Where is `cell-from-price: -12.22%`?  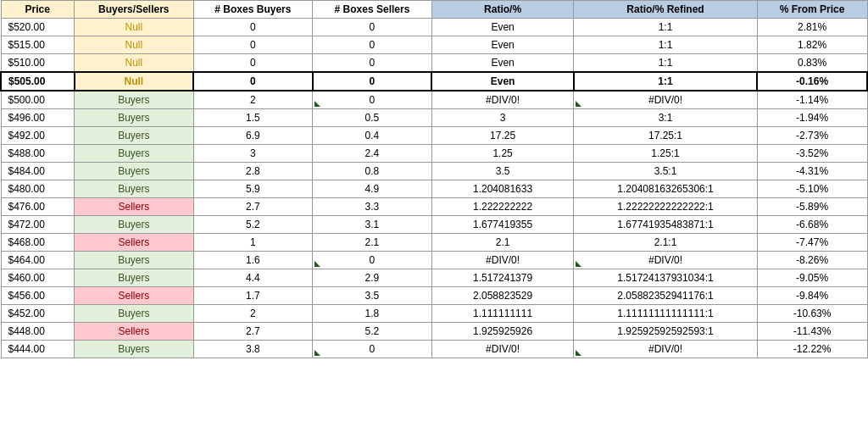 cell-from-price: -12.22% is located at coordinates (812, 349).